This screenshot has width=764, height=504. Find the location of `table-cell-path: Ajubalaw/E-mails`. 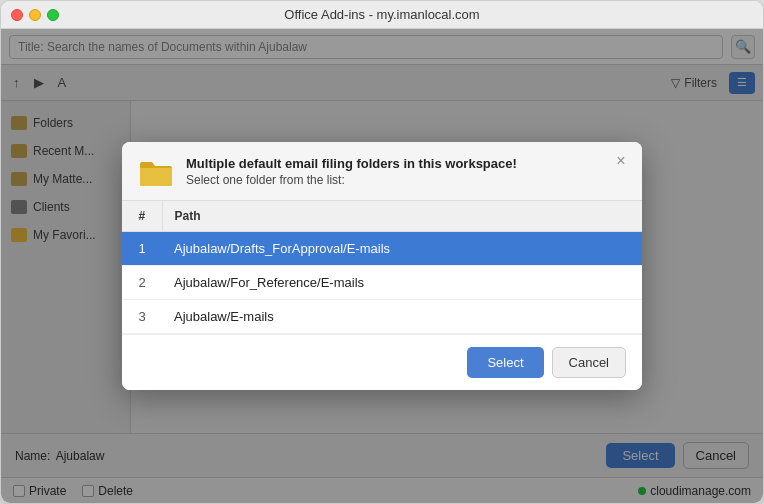

table-cell-path: Ajubalaw/E-mails is located at coordinates (402, 317).